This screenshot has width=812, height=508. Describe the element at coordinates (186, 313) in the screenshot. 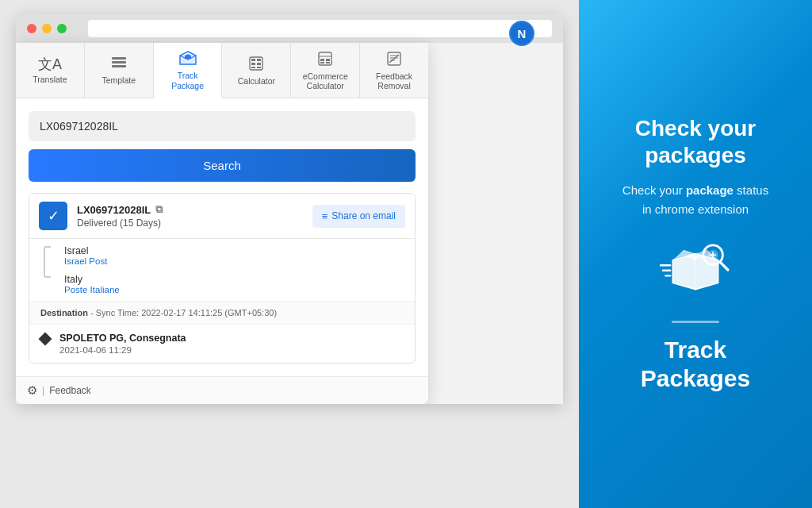

I see `sync-time-value: Sync Time: 2022-02-17 14:11:25 (GMT+05:3…` at that location.